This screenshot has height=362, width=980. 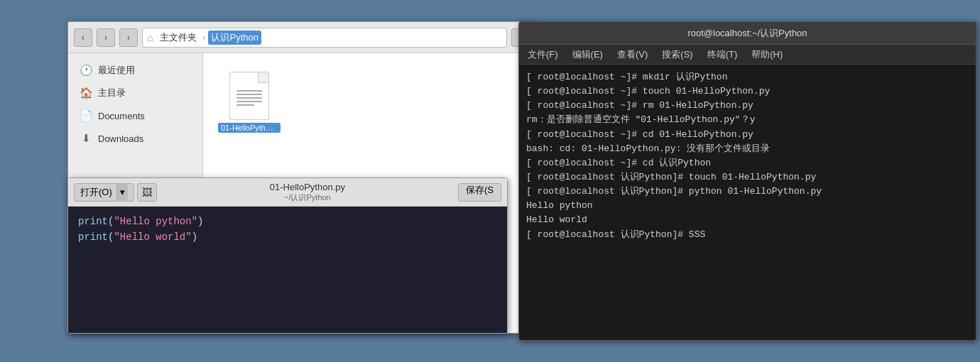 I want to click on term-line-4: rm：是否删除普通空文件 "01-HelloPython.py"？y, so click(x=747, y=120).